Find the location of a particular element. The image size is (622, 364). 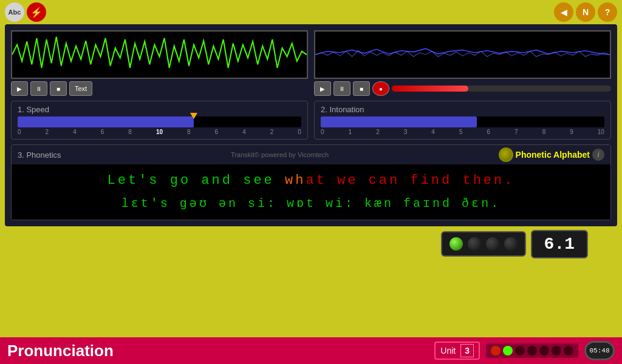

status-dot-green is located at coordinates (508, 351).